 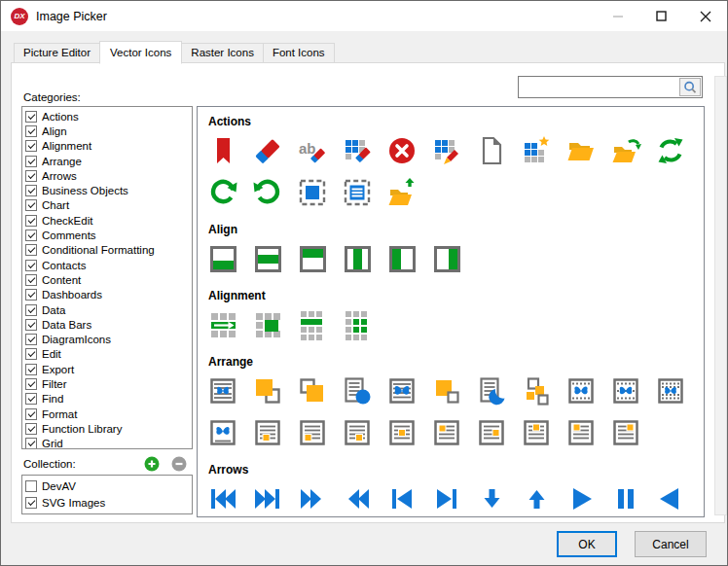 I want to click on last-icon, so click(x=268, y=499).